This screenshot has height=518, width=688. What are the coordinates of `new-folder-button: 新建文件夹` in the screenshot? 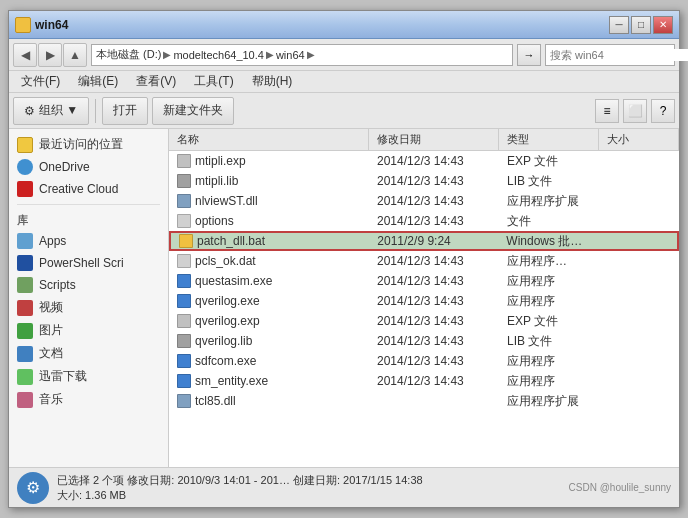 It's located at (193, 111).